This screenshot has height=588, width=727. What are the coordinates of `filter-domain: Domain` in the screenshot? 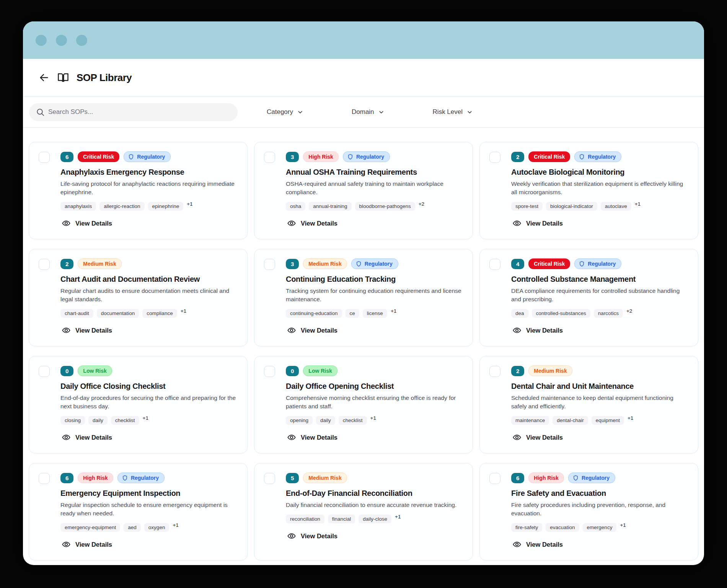 It's located at (368, 112).